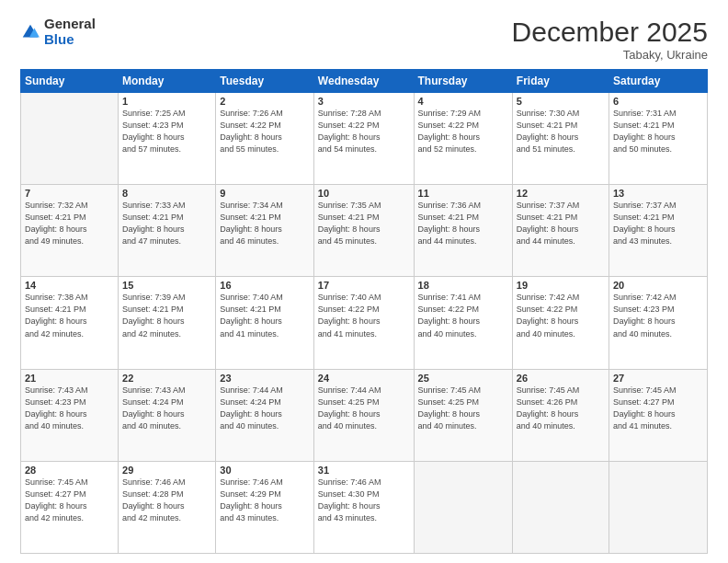  Describe the element at coordinates (265, 101) in the screenshot. I see `day-number: 2` at that location.